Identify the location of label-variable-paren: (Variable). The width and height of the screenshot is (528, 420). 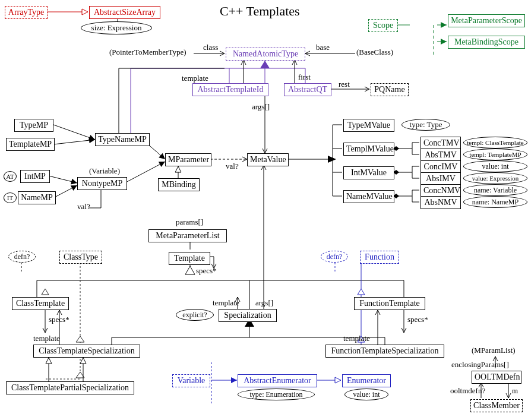
(105, 171).